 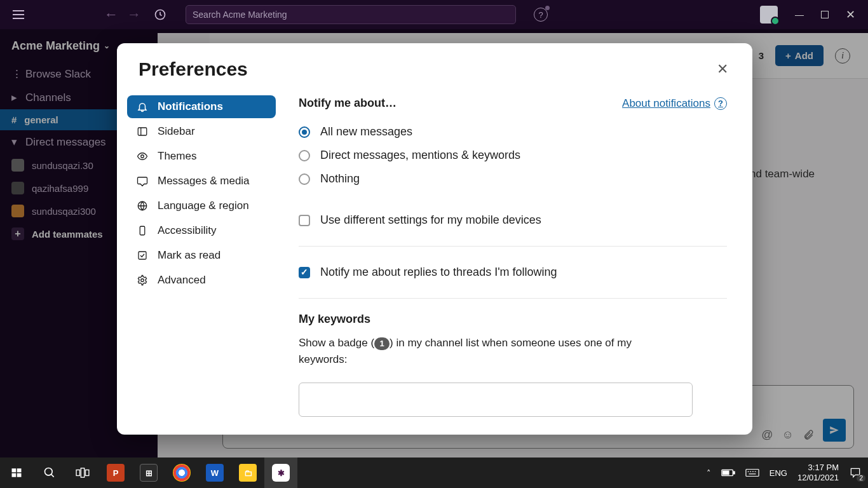 What do you see at coordinates (201, 262) in the screenshot?
I see `preferences-nav: Notifications Sidebar Themes Messages & …` at bounding box center [201, 262].